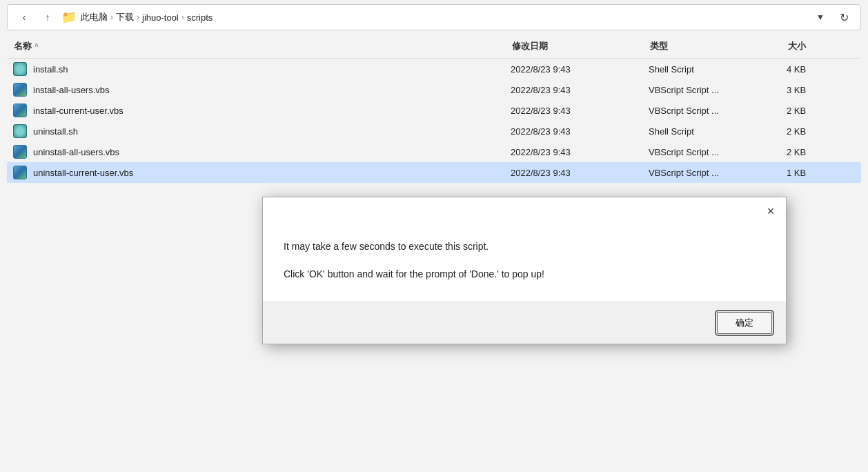 The image size is (868, 472). What do you see at coordinates (524, 323) in the screenshot?
I see `dialog-footer: 确定` at bounding box center [524, 323].